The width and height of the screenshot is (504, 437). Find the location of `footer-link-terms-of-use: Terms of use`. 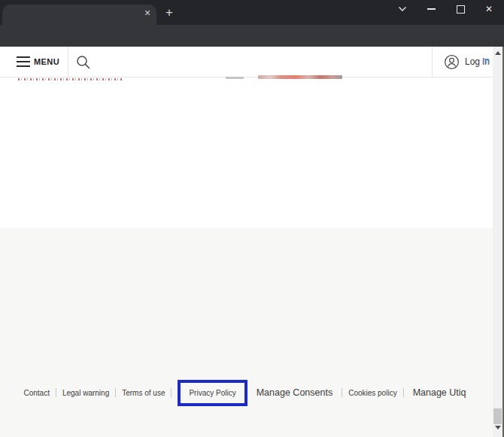

footer-link-terms-of-use: Terms of use is located at coordinates (143, 393).